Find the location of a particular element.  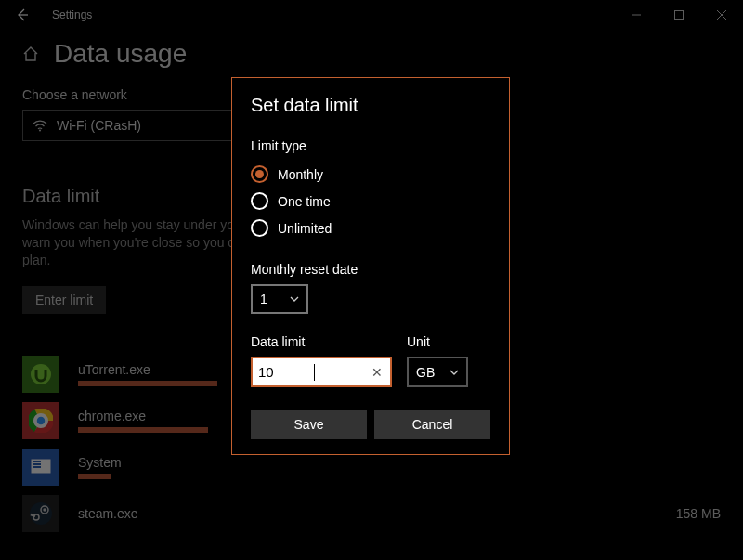

steam-icon is located at coordinates (41, 514).